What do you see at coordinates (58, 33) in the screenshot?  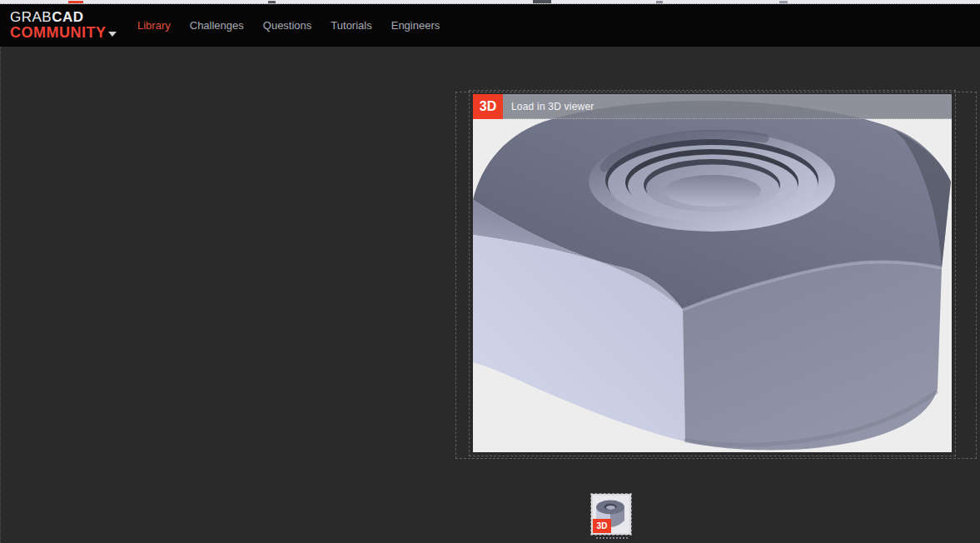 I see `logo-line2: COMMUNITY` at bounding box center [58, 33].